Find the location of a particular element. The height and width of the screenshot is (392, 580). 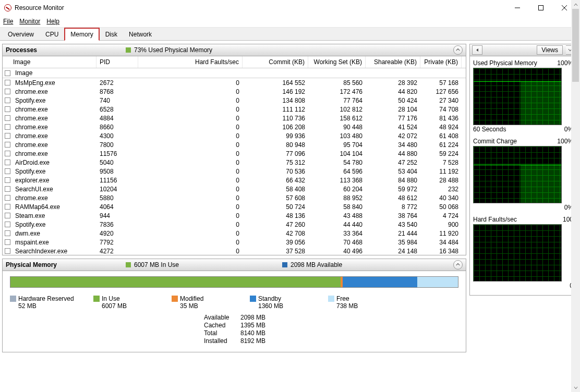

table-row: chrome.exe5880057 60888 95248 61240 340 is located at coordinates (234, 198).